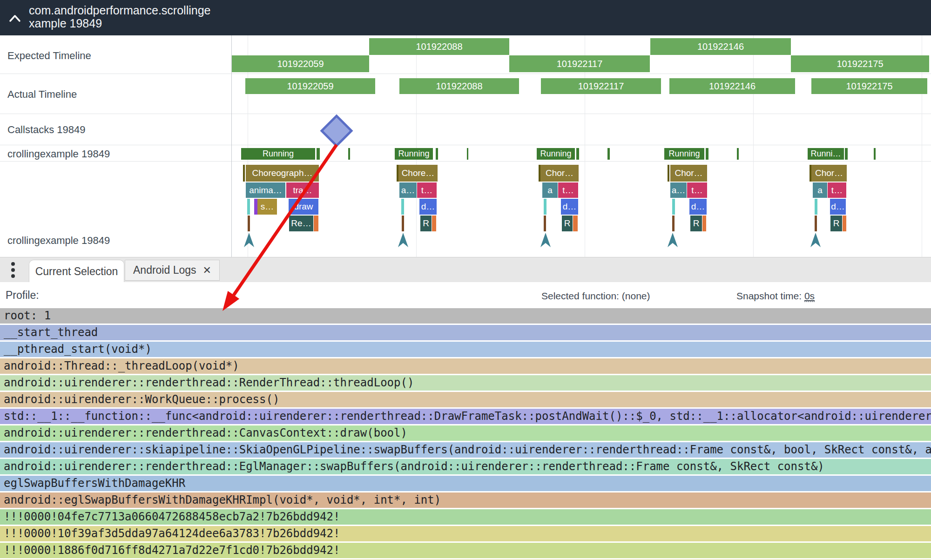  Describe the element at coordinates (282, 173) in the screenshot. I see `flame-segment-choreo: Choreograph…` at that location.